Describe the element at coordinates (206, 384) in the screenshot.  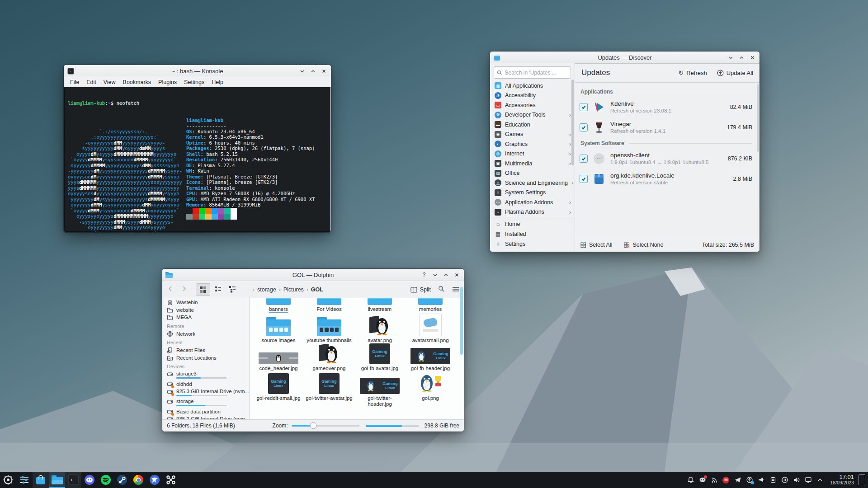
I see `place-oldhdd: oldhdd` at that location.